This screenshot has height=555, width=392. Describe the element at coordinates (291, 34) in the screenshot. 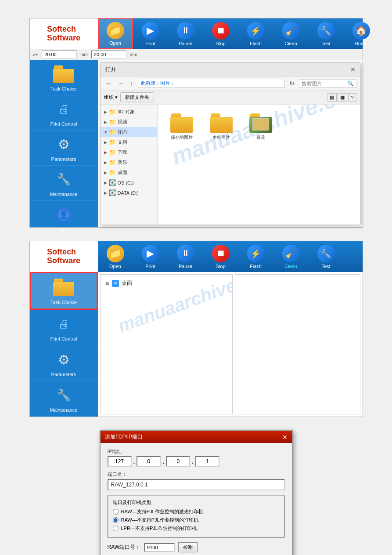

I see `clean-button-1: 🧹 Clean` at that location.